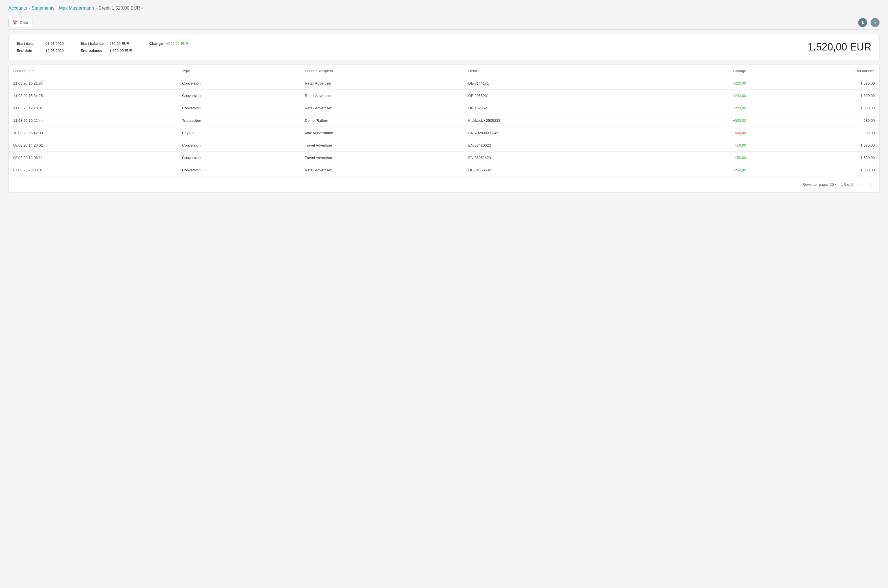 The height and width of the screenshot is (588, 888). I want to click on breadcrumb-user: Max Mustermann, so click(76, 8).